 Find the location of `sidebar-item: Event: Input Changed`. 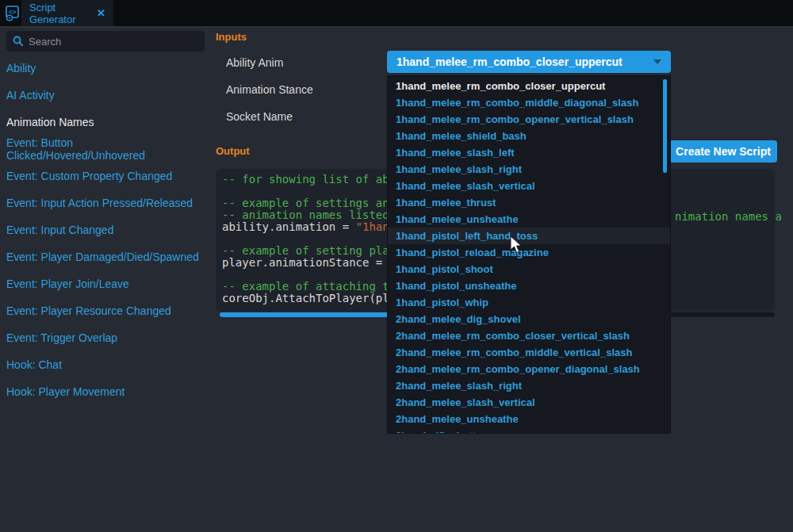

sidebar-item: Event: Input Changed is located at coordinates (106, 230).